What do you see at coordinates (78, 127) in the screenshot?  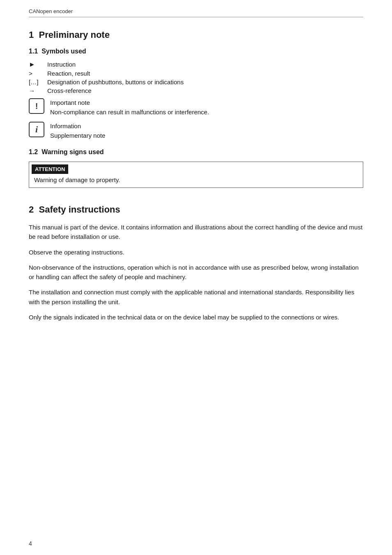 I see `information-line1: Information` at bounding box center [78, 127].